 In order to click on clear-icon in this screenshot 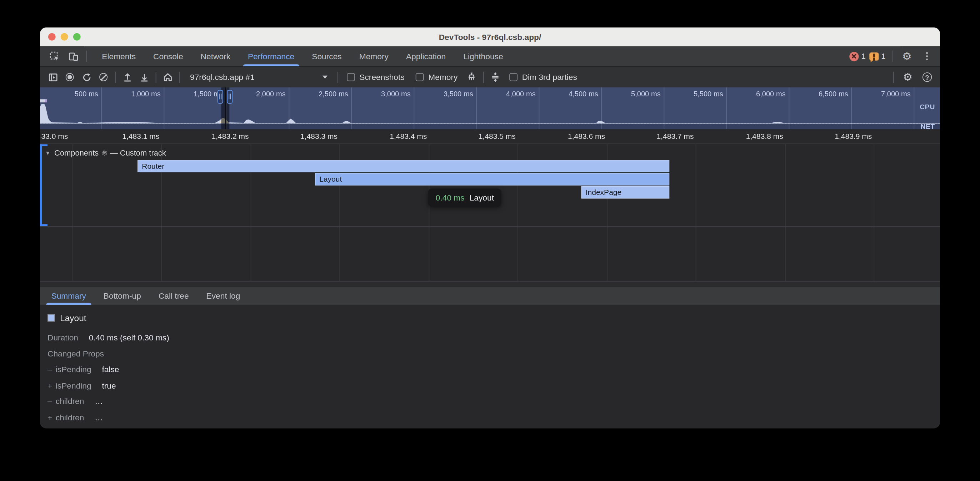, I will do `click(103, 77)`.